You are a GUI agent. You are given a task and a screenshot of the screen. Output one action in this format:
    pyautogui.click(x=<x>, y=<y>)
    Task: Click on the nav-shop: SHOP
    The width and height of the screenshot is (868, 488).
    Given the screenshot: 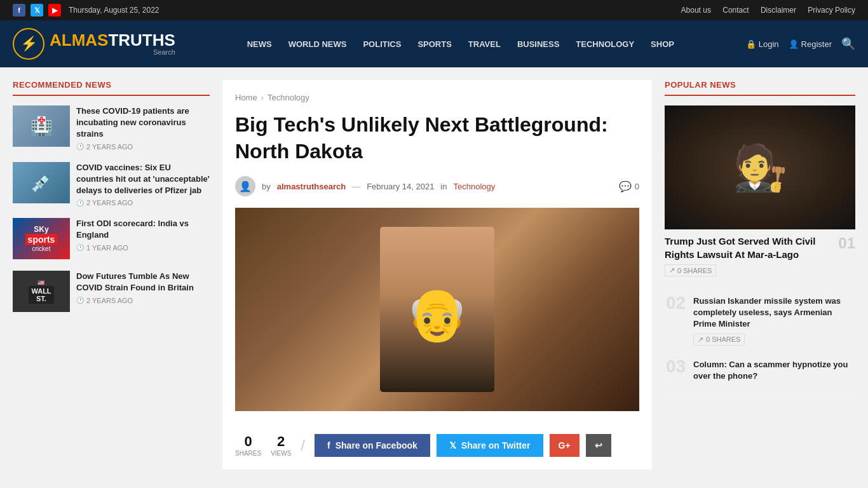 What is the action you would take?
    pyautogui.click(x=662, y=44)
    